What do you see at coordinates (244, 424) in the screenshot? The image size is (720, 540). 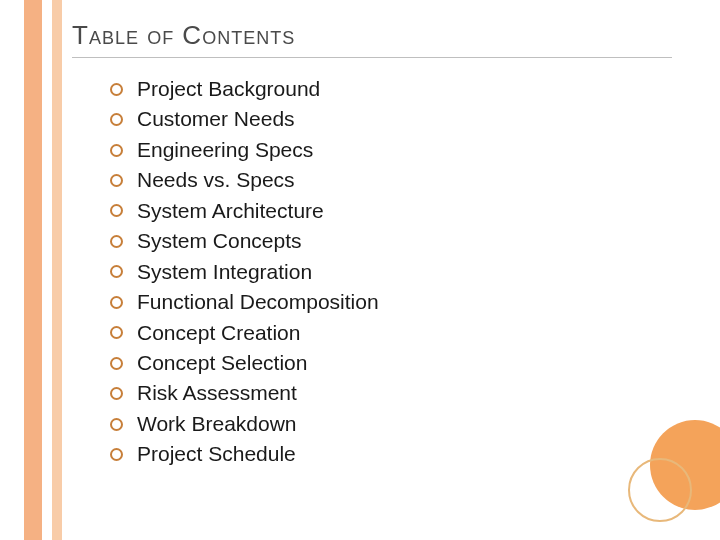 I see `list-item: Work Breakdown` at bounding box center [244, 424].